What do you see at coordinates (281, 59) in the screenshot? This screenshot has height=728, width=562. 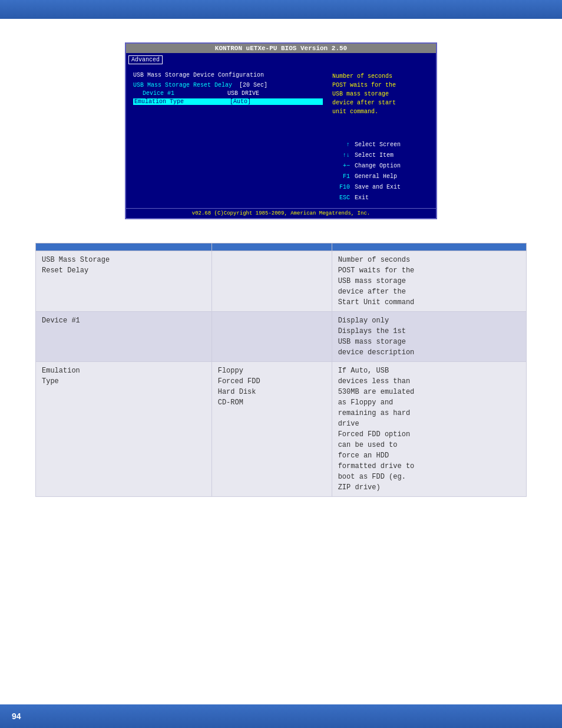 I see `bios-menu-bar: Advanced` at bounding box center [281, 59].